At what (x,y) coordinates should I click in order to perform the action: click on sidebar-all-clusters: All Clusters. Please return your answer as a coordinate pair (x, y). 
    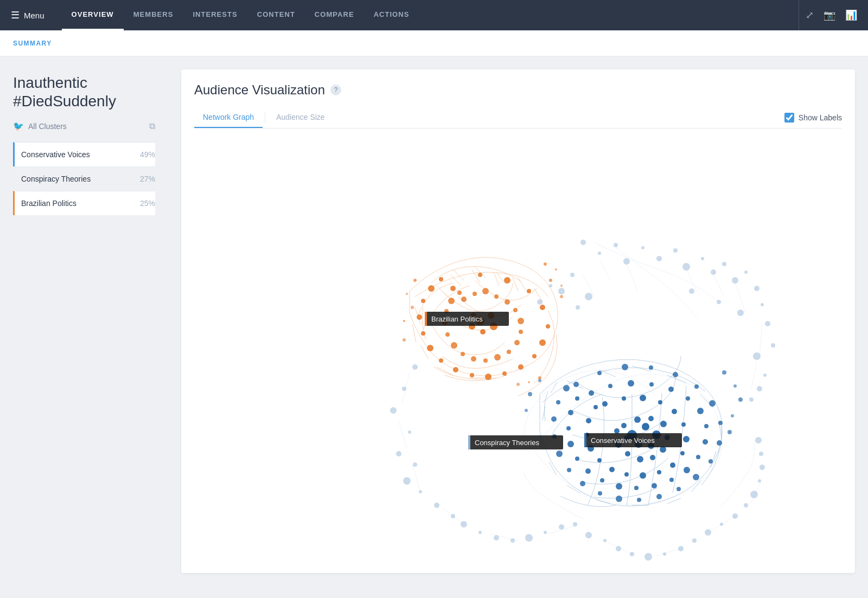
    Looking at the image, I should click on (48, 126).